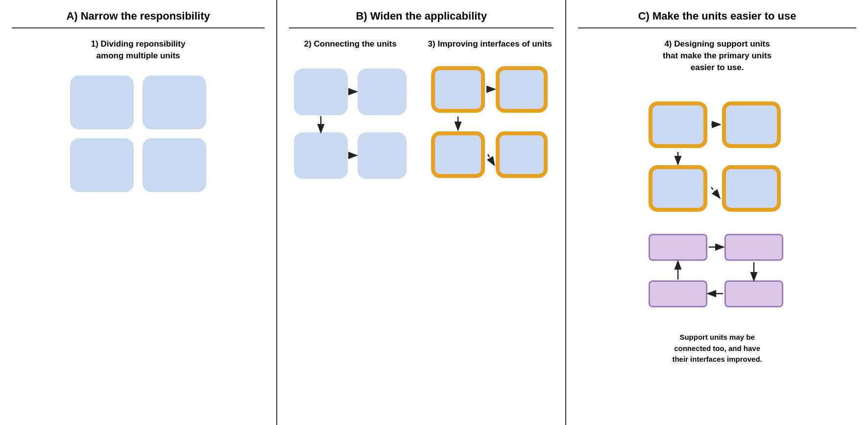 The image size is (868, 425). Describe the element at coordinates (490, 44) in the screenshot. I see `sub3-title: 3) Improving interfaces of units` at that location.